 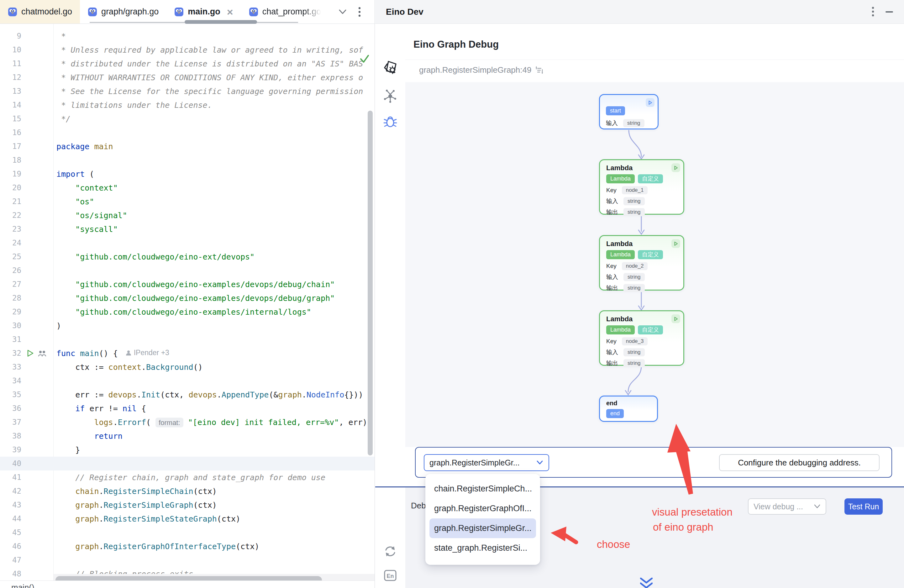 I want to click on profile-gutter-icon, so click(x=42, y=353).